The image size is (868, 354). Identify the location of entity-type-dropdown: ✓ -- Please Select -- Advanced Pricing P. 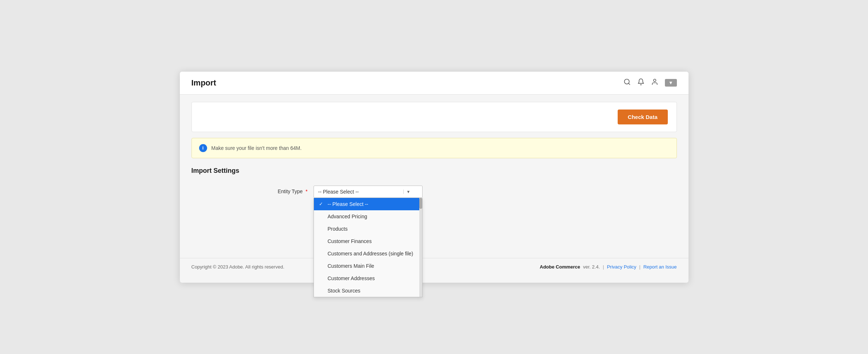
(368, 247).